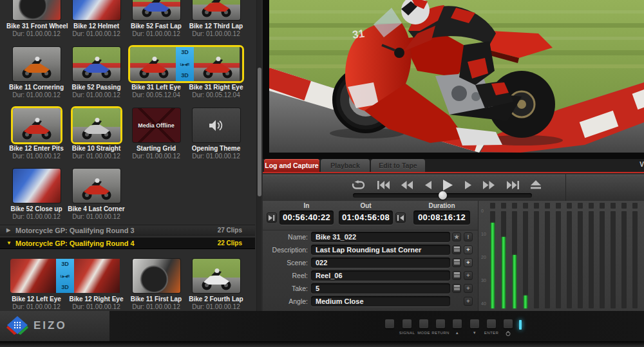 The image size is (644, 347). Describe the element at coordinates (36, 26) in the screenshot. I see `clip-label: Bike 31 Front Wheel` at that location.